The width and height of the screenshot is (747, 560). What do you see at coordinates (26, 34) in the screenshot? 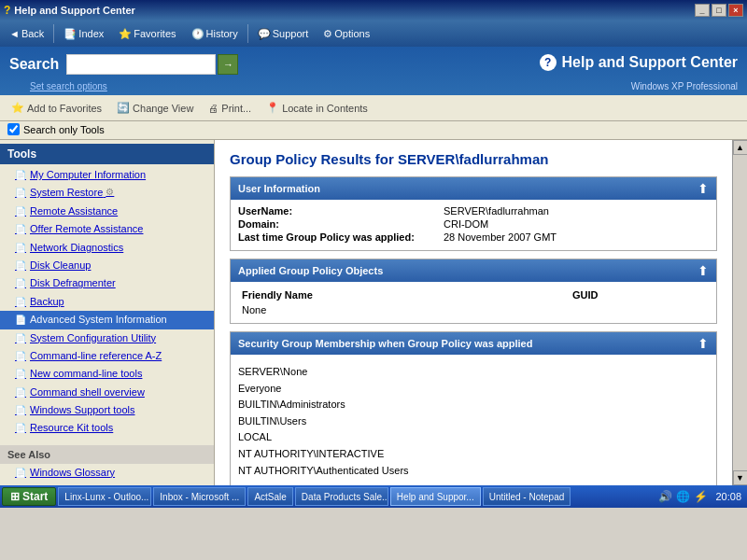
I see `back-button: ◄ Back` at bounding box center [26, 34].